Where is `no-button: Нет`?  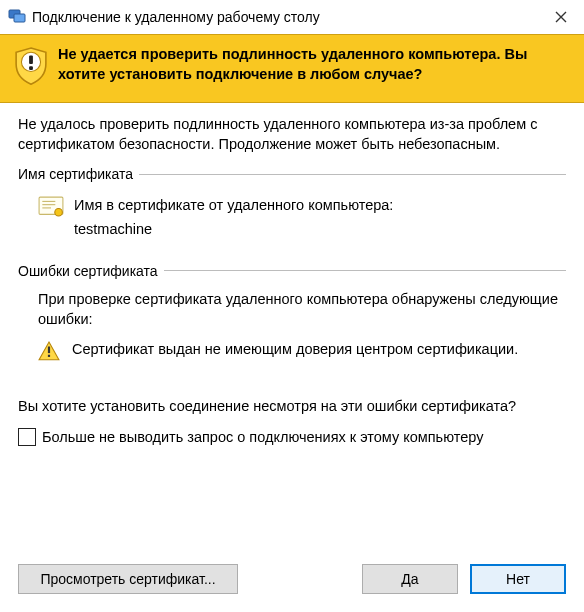
no-button: Нет is located at coordinates (518, 579).